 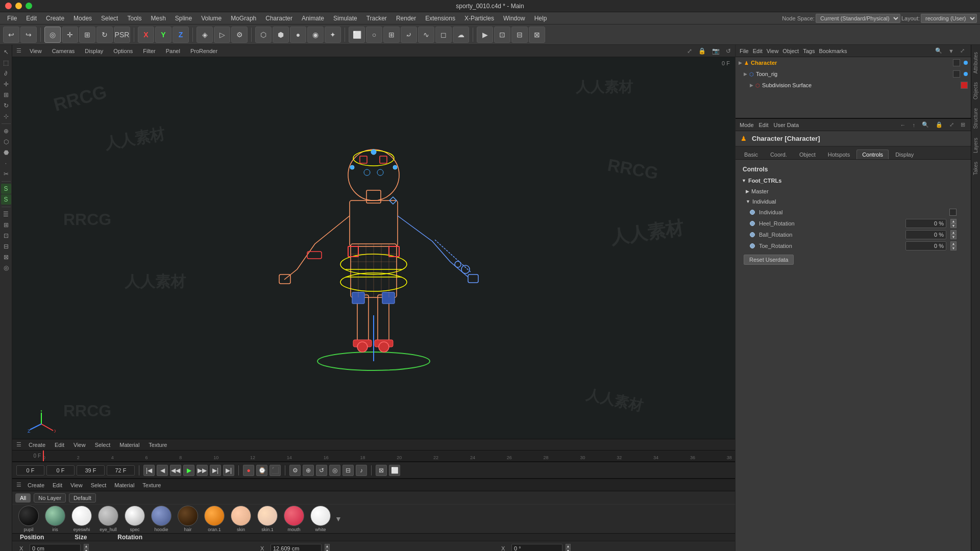 I want to click on rot-x-down: ▼, so click(x=568, y=550).